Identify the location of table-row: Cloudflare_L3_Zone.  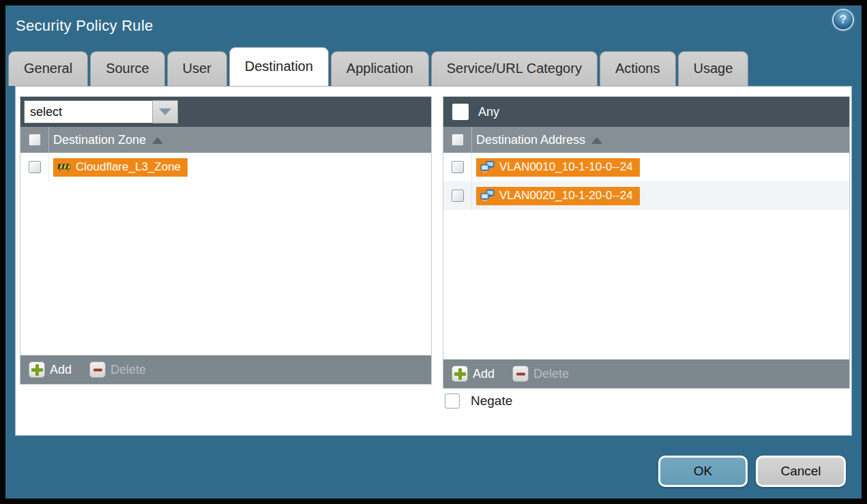
(226, 167).